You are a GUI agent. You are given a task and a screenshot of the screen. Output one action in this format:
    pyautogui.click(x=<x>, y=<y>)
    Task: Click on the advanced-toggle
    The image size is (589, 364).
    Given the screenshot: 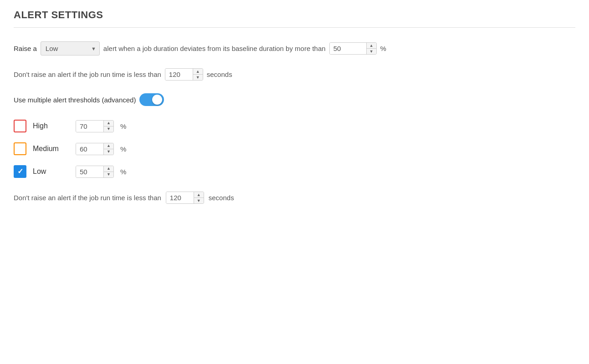 What is the action you would take?
    pyautogui.click(x=152, y=100)
    